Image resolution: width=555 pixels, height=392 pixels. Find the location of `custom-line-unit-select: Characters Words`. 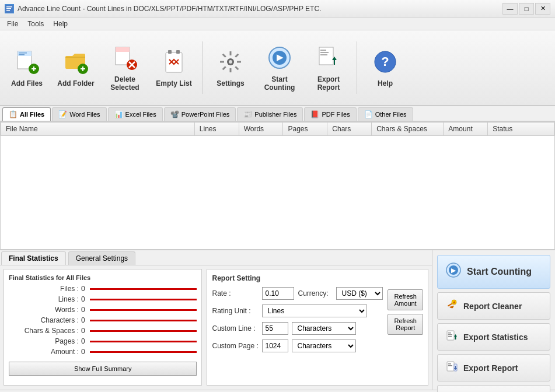

custom-line-unit-select: Characters Words is located at coordinates (324, 328).